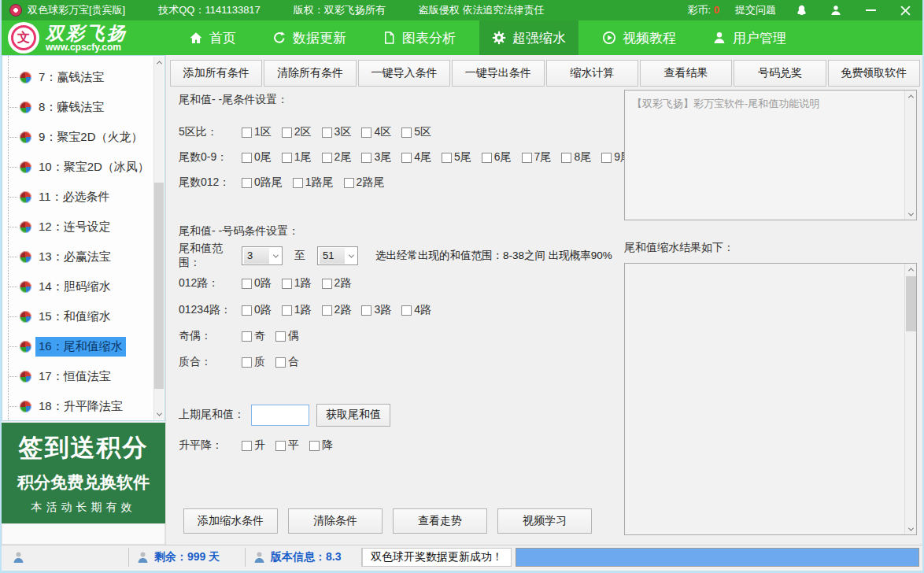  Describe the element at coordinates (83, 286) in the screenshot. I see `sidebar-item: 14：胆码缩水` at that location.